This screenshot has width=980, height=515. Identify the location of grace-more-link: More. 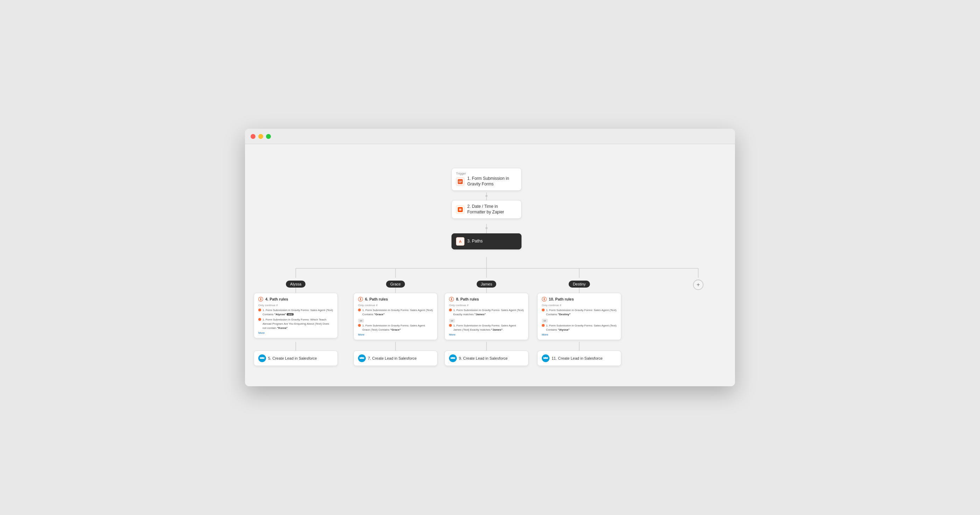
(396, 335).